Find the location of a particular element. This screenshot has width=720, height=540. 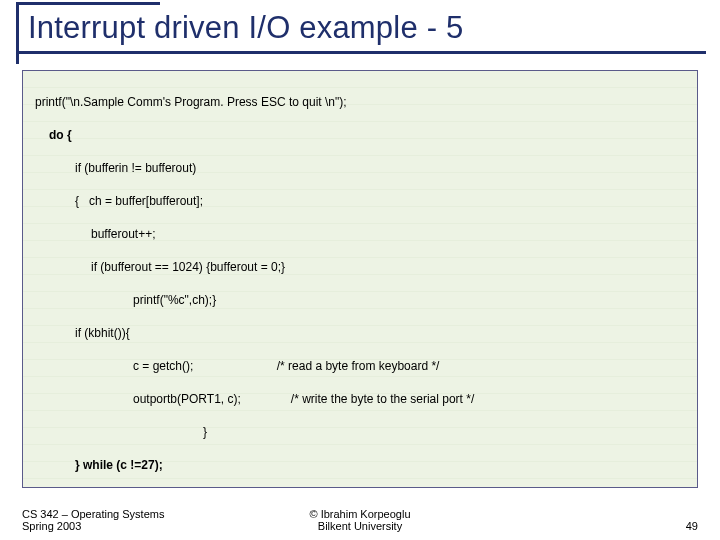

title-underline is located at coordinates (361, 52).